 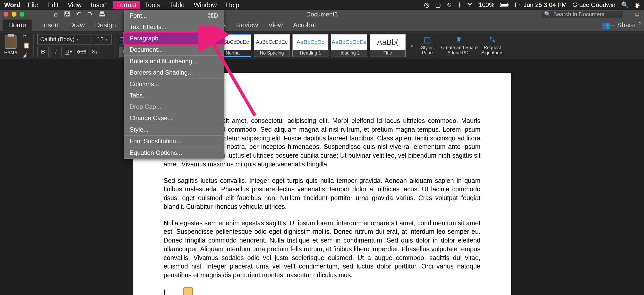 I want to click on tab-insert: Insert, so click(x=50, y=25).